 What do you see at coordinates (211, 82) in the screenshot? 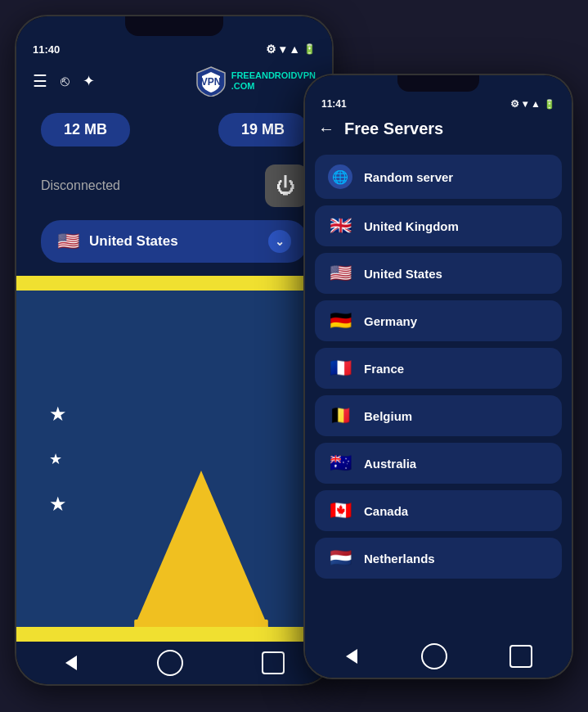
I see `svg-text: VPN` at bounding box center [211, 82].